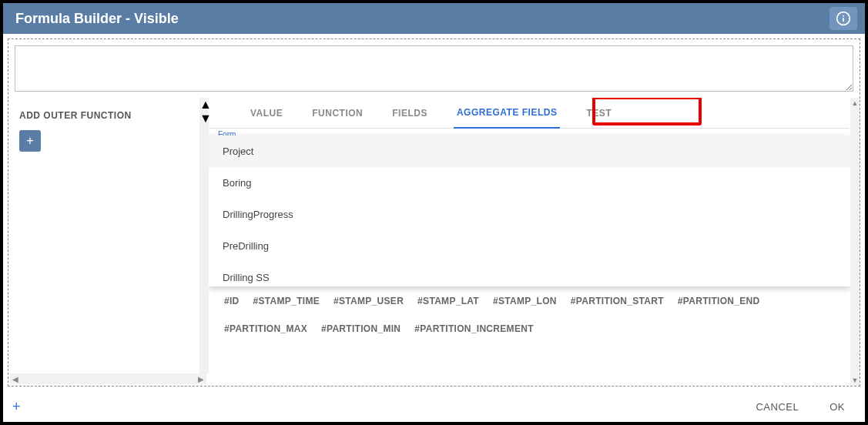  What do you see at coordinates (618, 301) in the screenshot?
I see `chip-partition-start: #PARTITION_START` at bounding box center [618, 301].